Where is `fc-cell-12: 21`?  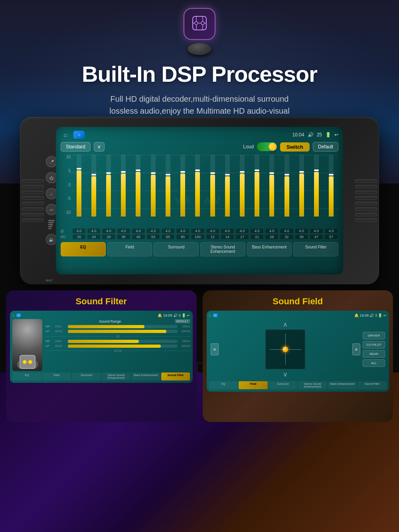
fc-cell-12: 21 is located at coordinates (257, 237).